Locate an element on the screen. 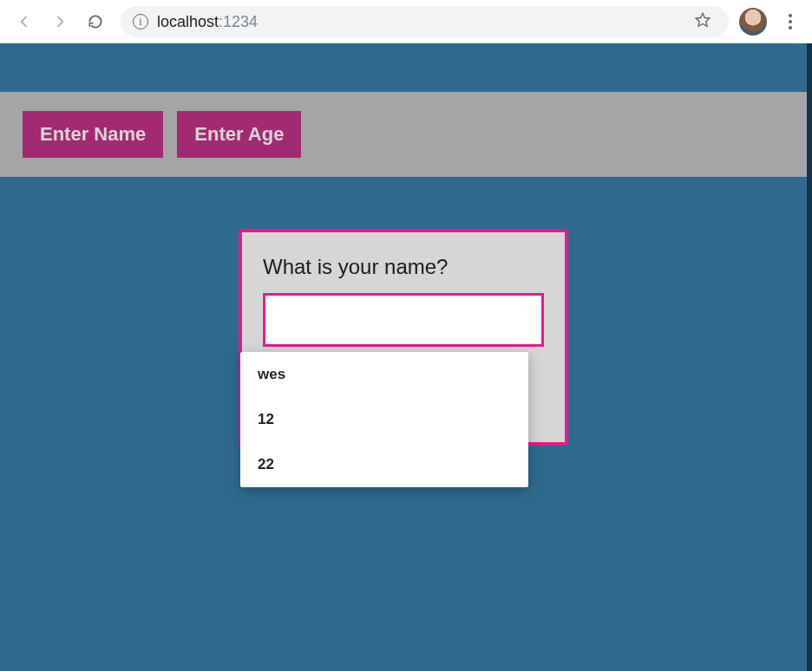 The image size is (812, 671). name-input is located at coordinates (403, 320).